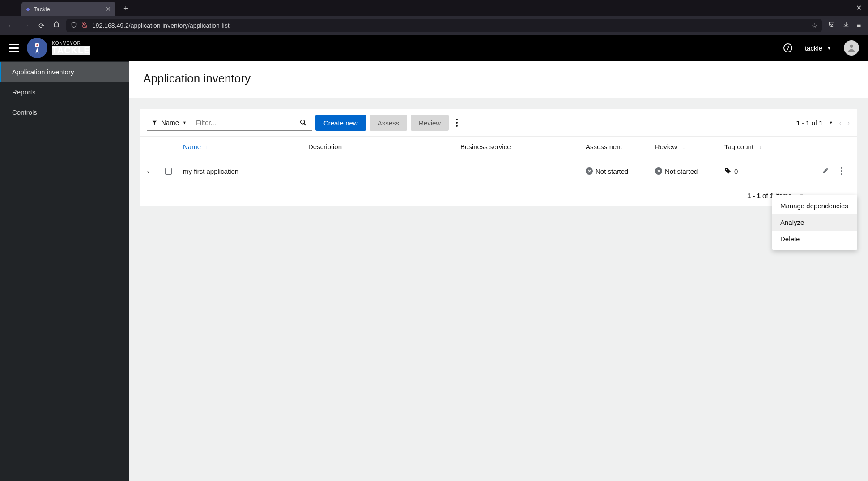 The height and width of the screenshot is (481, 868). What do you see at coordinates (832, 26) in the screenshot?
I see `pocket-icon` at bounding box center [832, 26].